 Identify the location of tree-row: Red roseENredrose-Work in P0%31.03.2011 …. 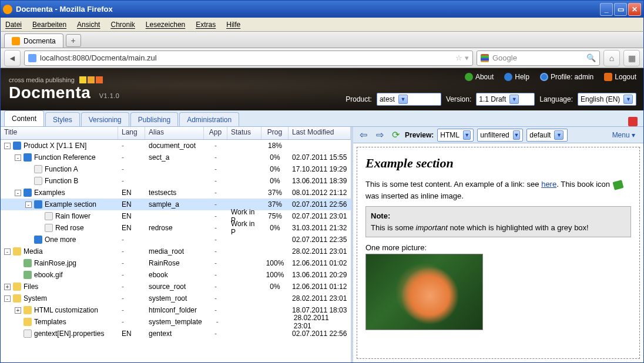
(176, 228).